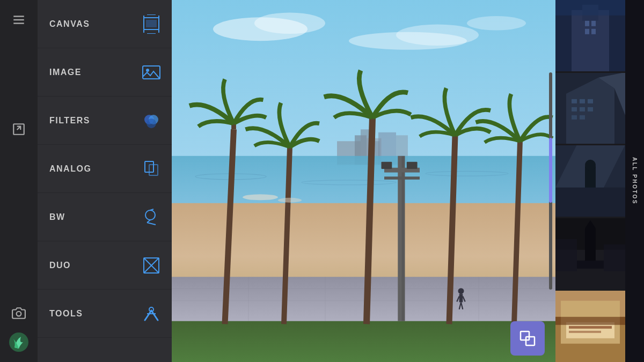 This screenshot has width=644, height=362. I want to click on sidebar-item-analog: ANALOG, so click(105, 169).